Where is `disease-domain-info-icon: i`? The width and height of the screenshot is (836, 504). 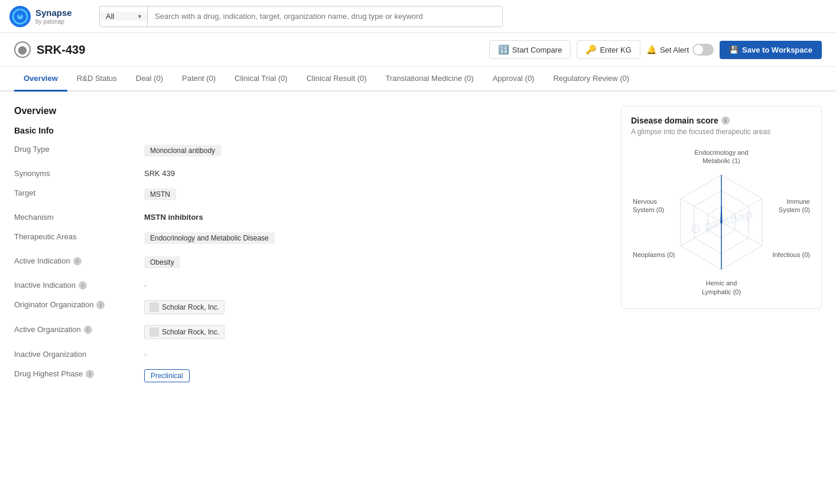 disease-domain-info-icon: i is located at coordinates (726, 121).